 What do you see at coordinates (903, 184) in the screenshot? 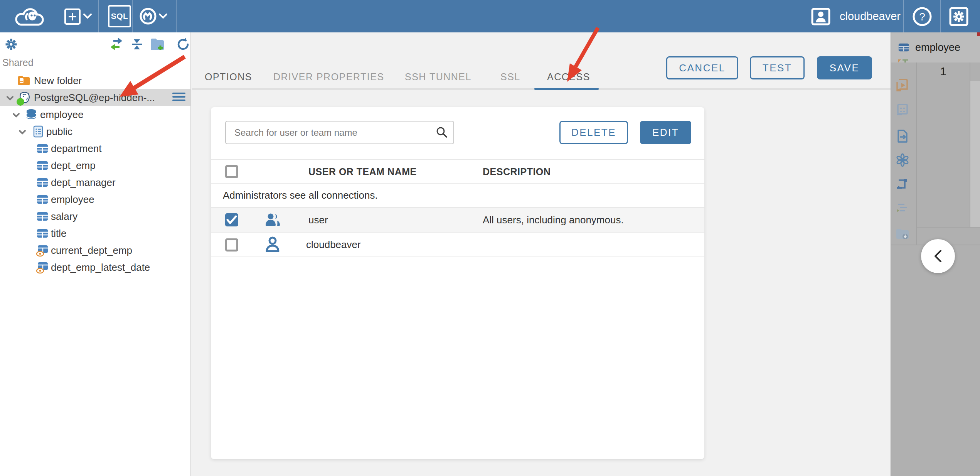
I see `new-window-icon` at bounding box center [903, 184].